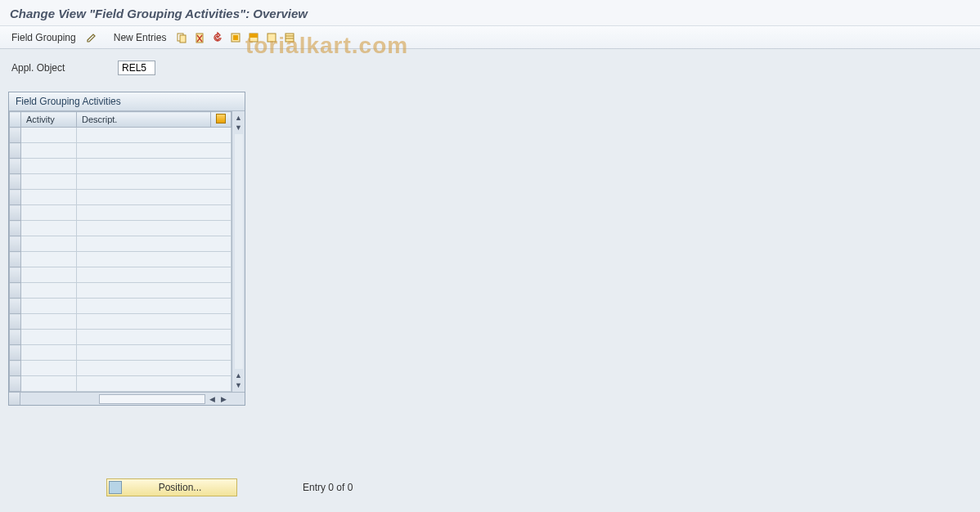 The width and height of the screenshot is (980, 512). Describe the element at coordinates (221, 119) in the screenshot. I see `column-configure` at that location.